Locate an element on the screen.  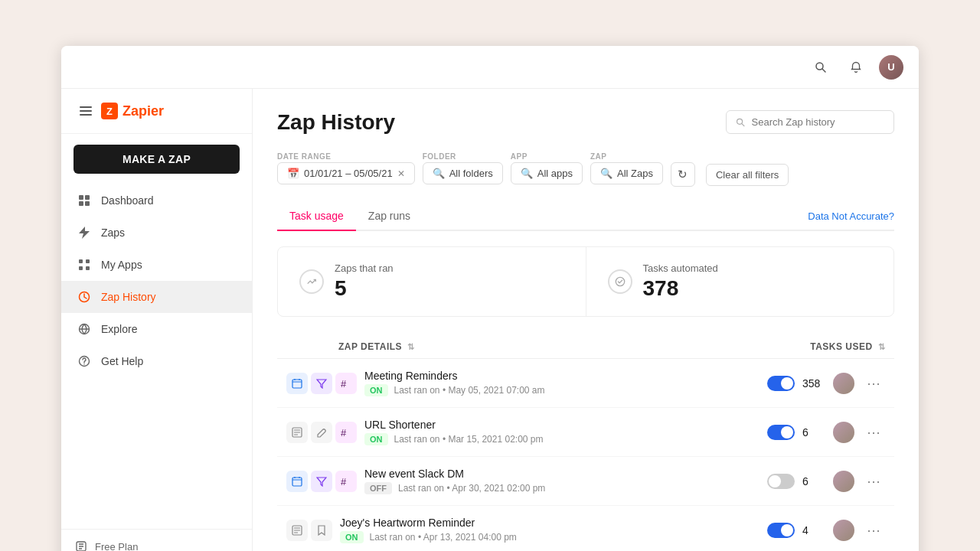
table-row: Joey's Heartworm Reminder ON Last ran on… is located at coordinates (586, 529).